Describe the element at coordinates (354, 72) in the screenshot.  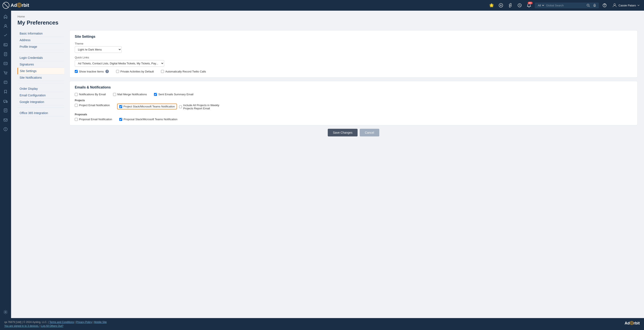
I see `site-settings-checkboxes: Show Inactive Items ? Private Activities…` at that location.